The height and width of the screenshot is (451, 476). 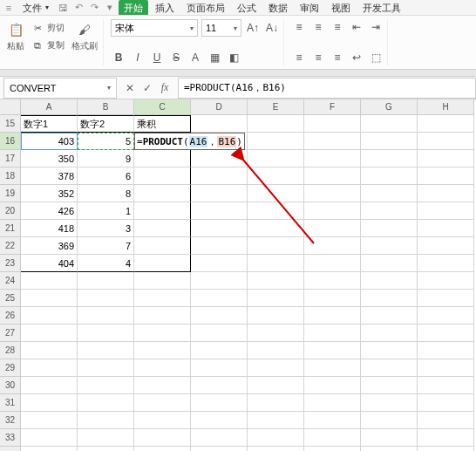 What do you see at coordinates (389, 194) in the screenshot?
I see `cell-G19` at bounding box center [389, 194].